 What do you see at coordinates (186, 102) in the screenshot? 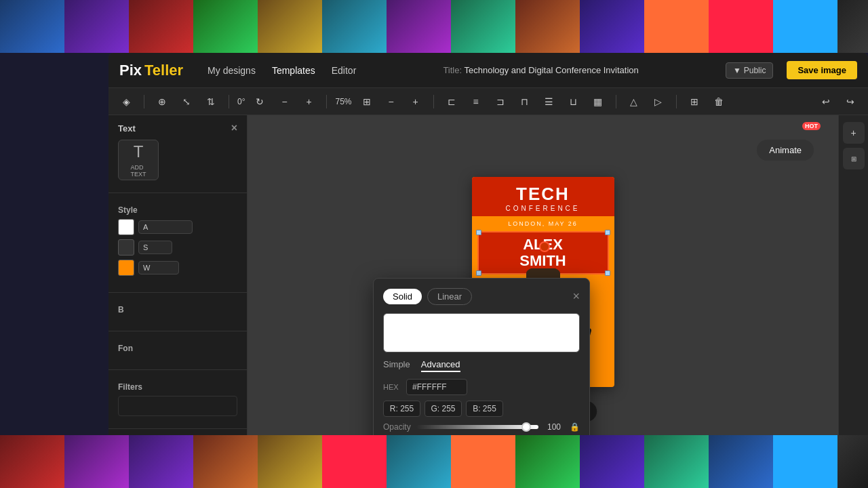
I see `resize-icon: ⤡` at bounding box center [186, 102].